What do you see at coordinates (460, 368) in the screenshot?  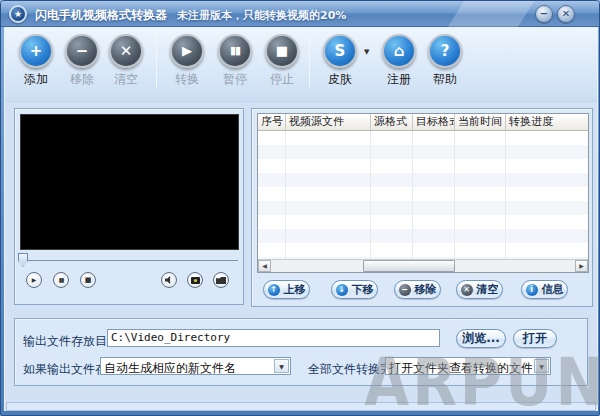 I see `after-done-value: 打开文件夹查看转换的文件` at bounding box center [460, 368].